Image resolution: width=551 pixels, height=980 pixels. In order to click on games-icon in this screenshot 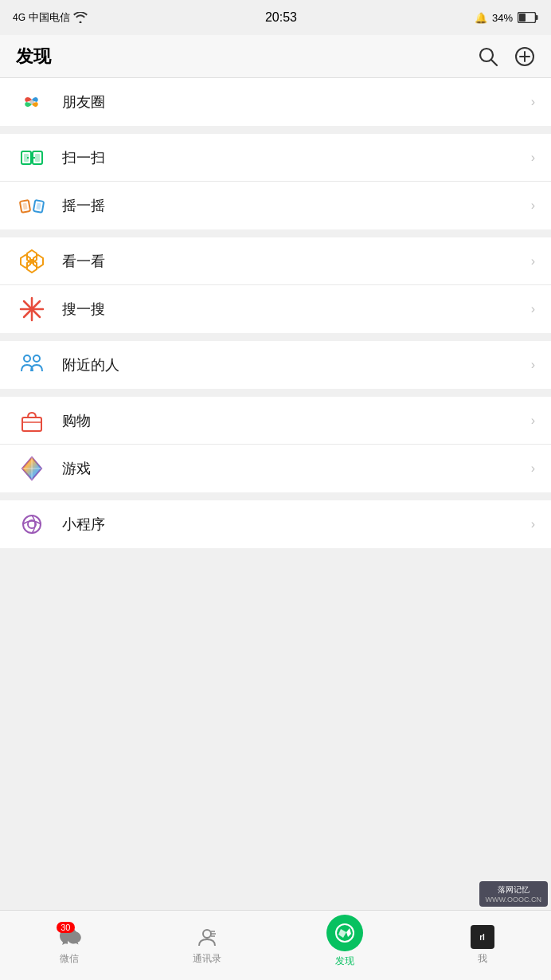, I will do `click(32, 468)`.